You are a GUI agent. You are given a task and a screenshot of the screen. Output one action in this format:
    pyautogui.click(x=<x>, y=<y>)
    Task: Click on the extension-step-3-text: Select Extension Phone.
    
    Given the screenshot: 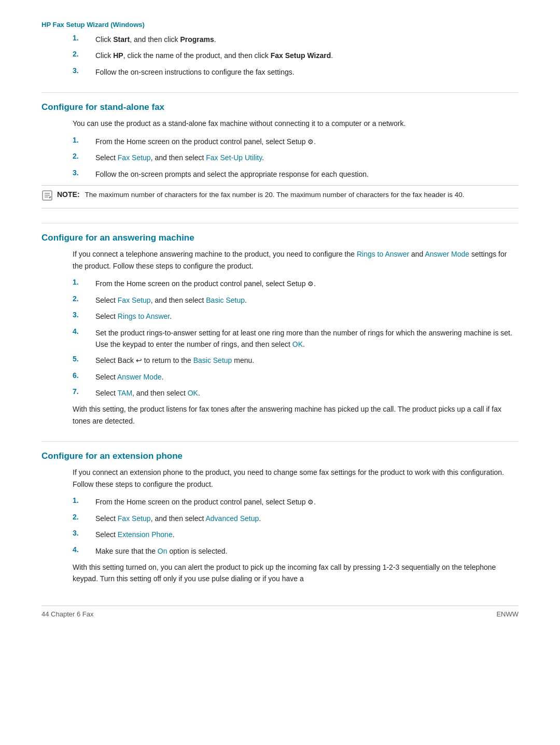 What is the action you would take?
    pyautogui.click(x=307, y=535)
    